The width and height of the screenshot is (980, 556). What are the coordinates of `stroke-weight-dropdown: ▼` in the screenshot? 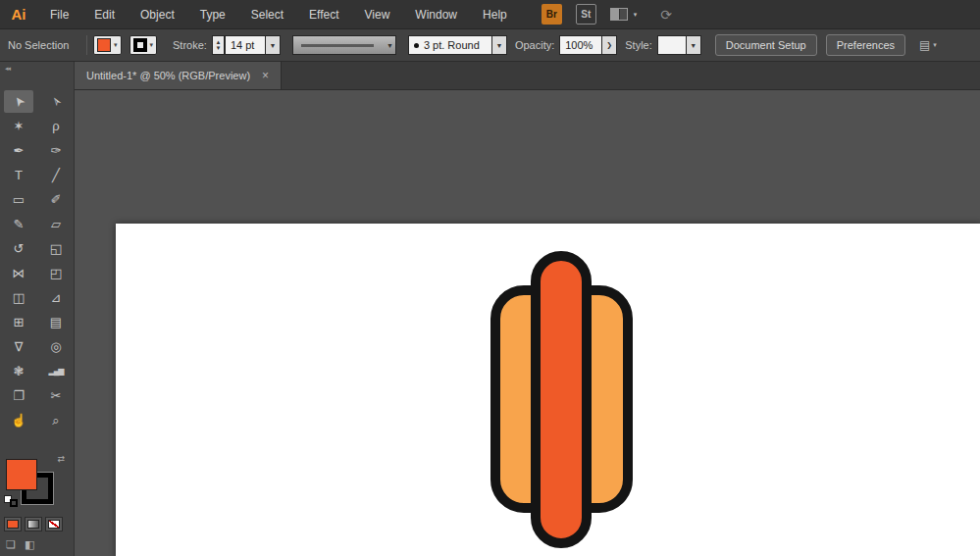 It's located at (273, 45).